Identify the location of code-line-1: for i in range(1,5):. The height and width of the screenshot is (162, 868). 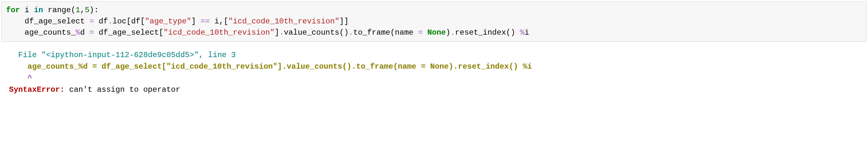
(53, 10).